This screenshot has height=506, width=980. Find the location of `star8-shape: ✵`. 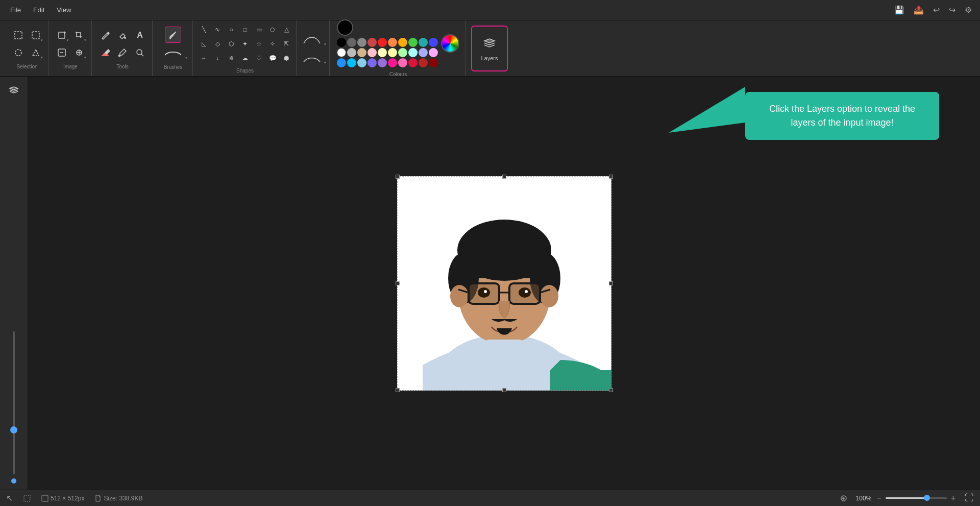

star8-shape: ✵ is located at coordinates (231, 58).